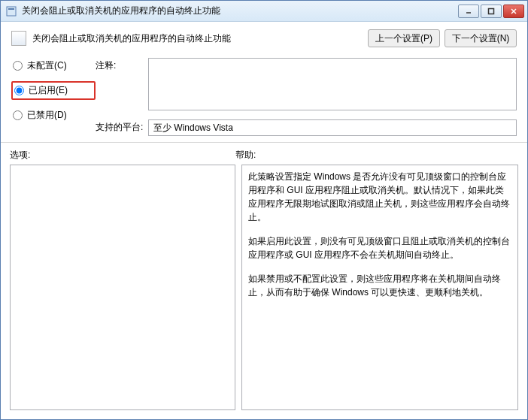  I want to click on nav-buttons: 上一个设置(P) 下一个设置(N), so click(442, 38).